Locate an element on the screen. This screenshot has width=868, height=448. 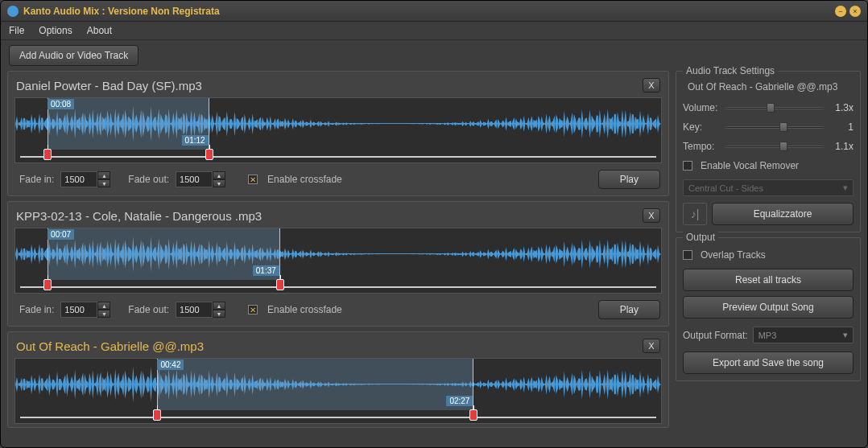
settings-track-file: Out Of Reach - Gabrielle @@.mp3 is located at coordinates (768, 86).